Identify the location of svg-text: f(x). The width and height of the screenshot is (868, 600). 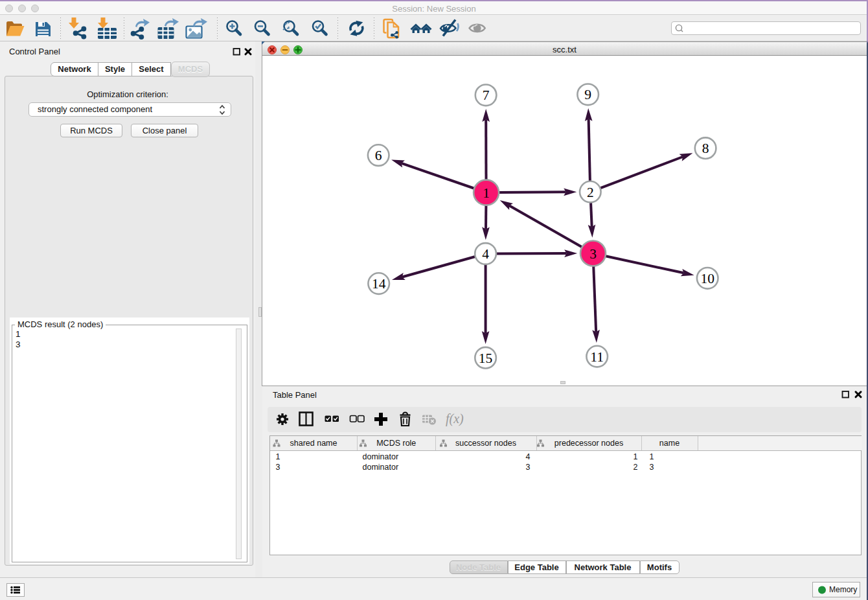
(455, 419).